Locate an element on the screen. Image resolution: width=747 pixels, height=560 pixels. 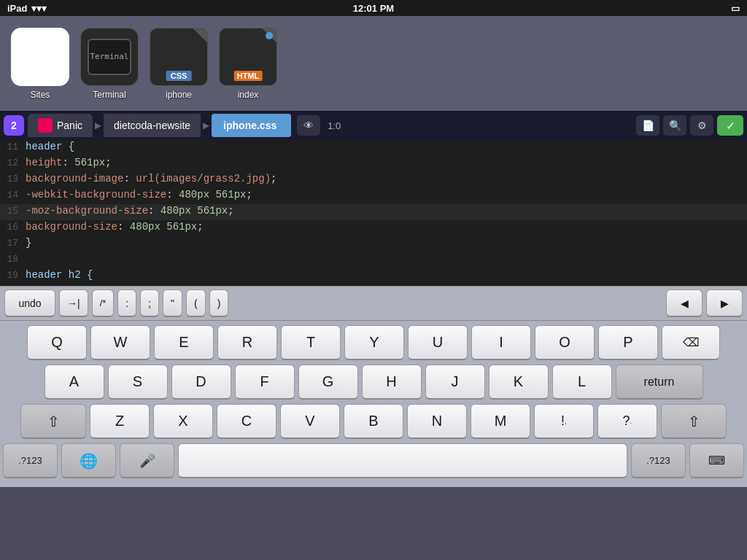
numbers-right-key: .?123 is located at coordinates (658, 461).